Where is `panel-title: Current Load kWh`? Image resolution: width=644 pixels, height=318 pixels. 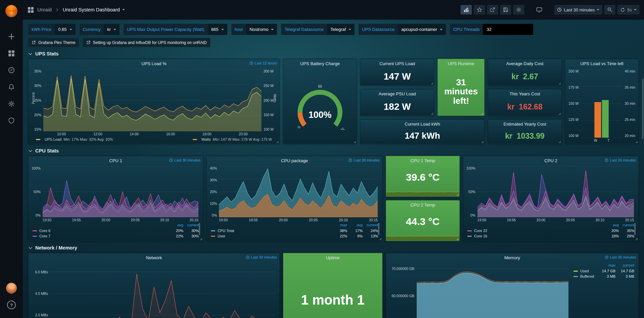
panel-title: Current Load kWh is located at coordinates (422, 124).